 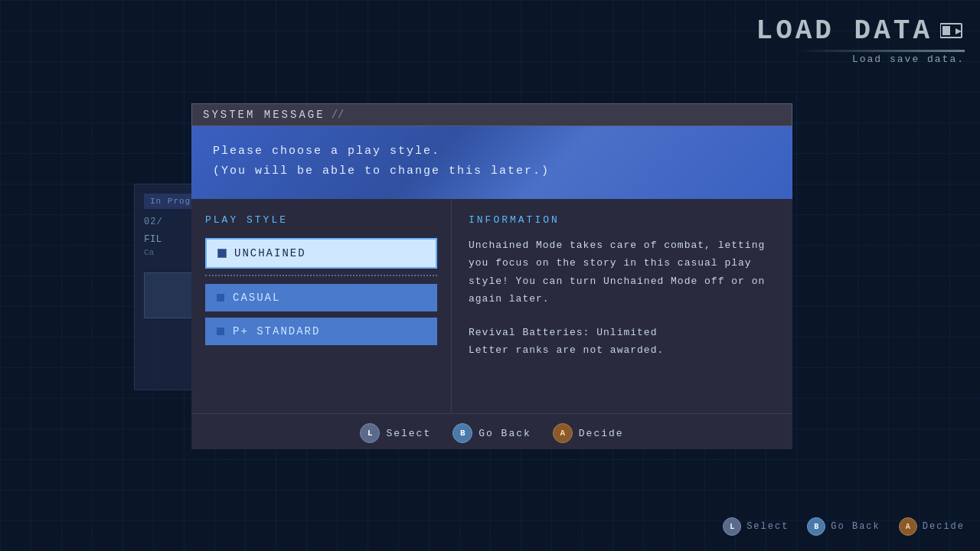 What do you see at coordinates (732, 527) in the screenshot?
I see `global-btn-select: L` at bounding box center [732, 527].